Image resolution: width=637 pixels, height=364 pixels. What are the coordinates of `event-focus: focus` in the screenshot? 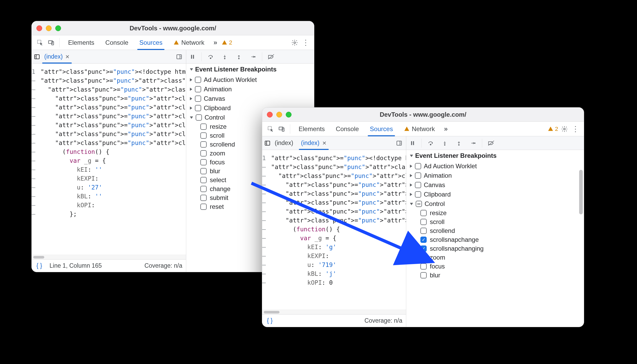 It's located at (495, 266).